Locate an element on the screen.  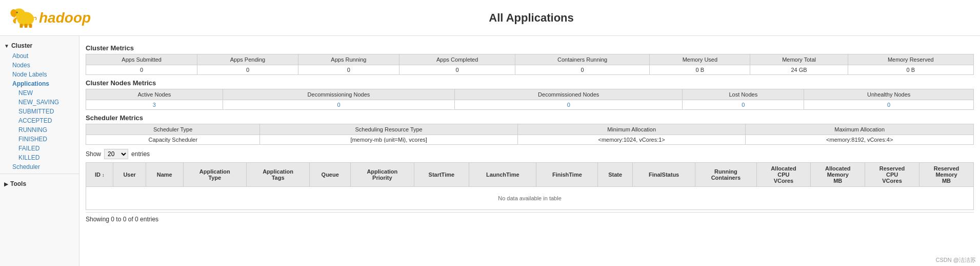
col-id: ID ↕ is located at coordinates (99, 175).